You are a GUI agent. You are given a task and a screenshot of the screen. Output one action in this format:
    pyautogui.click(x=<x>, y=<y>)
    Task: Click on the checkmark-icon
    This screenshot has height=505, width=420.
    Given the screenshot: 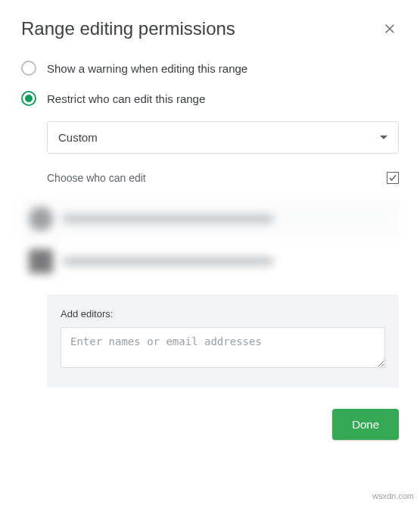 What is the action you would take?
    pyautogui.click(x=393, y=178)
    